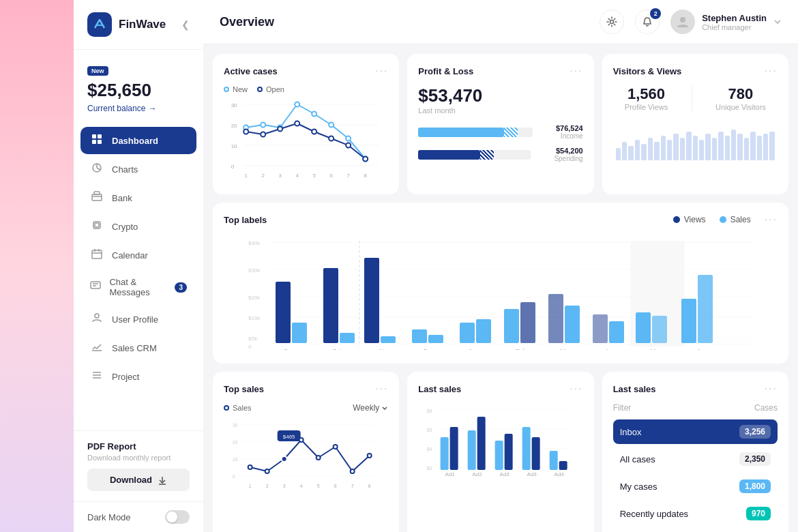 This screenshot has height=532, width=798. What do you see at coordinates (696, 432) in the screenshot?
I see `sales-row-inbox: Inbox 3,256` at bounding box center [696, 432].